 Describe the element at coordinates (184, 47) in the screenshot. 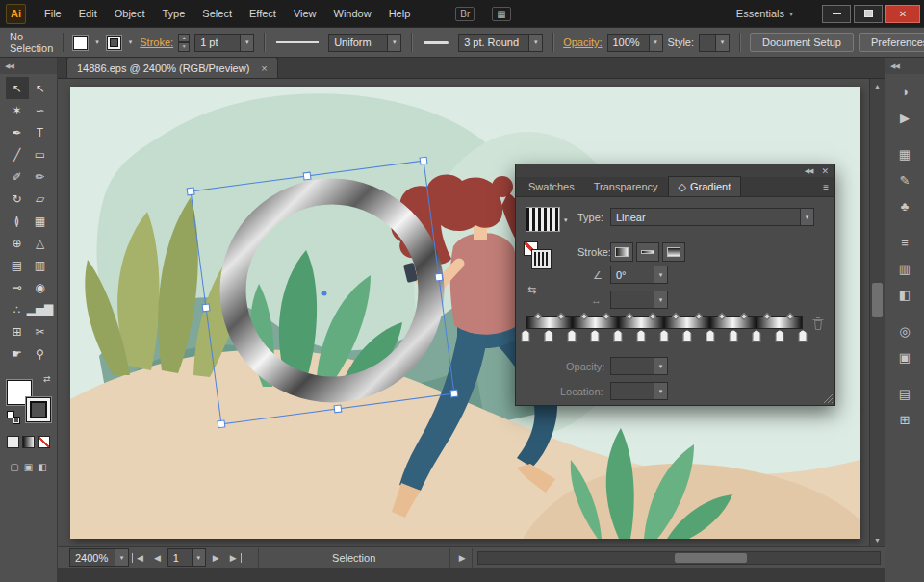

I see `step-down-icon: ▼` at that location.